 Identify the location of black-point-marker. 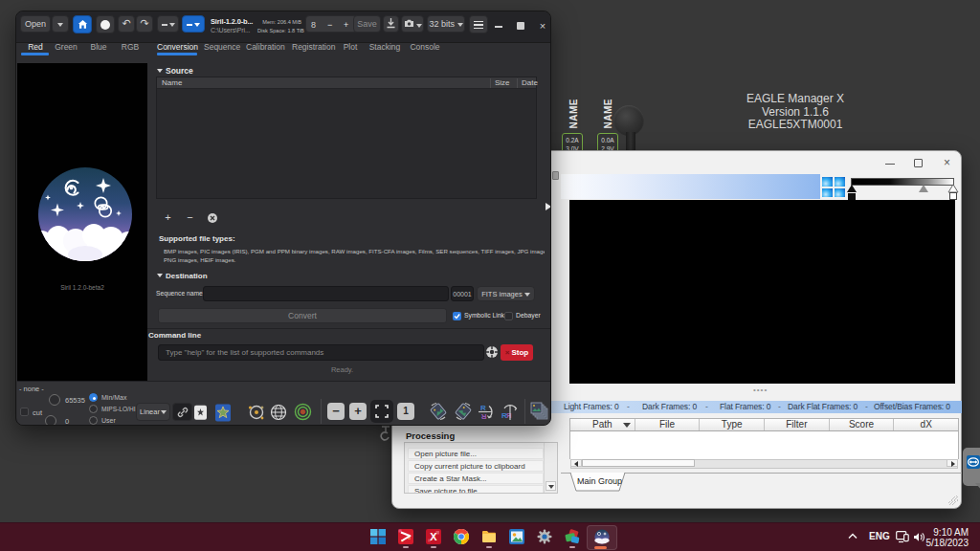
(852, 188).